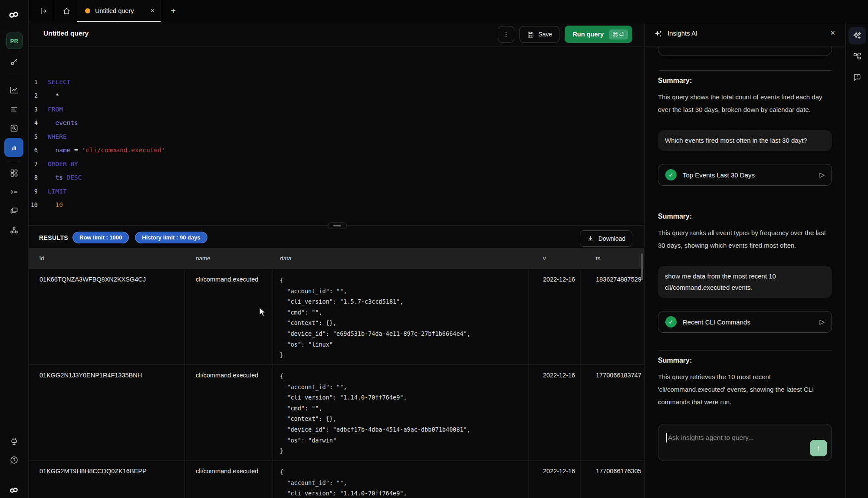 Image resolution: width=868 pixels, height=498 pixels. Describe the element at coordinates (336, 191) in the screenshot. I see `code-line: 9LIMIT` at that location.